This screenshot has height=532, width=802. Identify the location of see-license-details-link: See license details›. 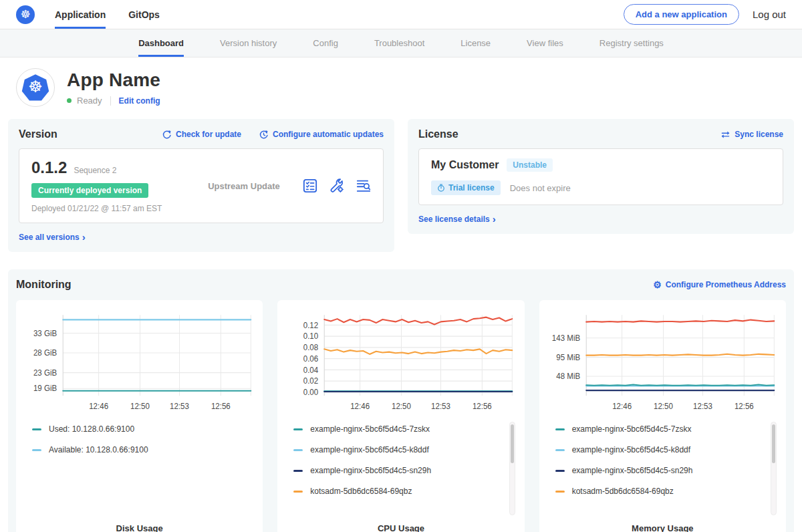
(457, 219).